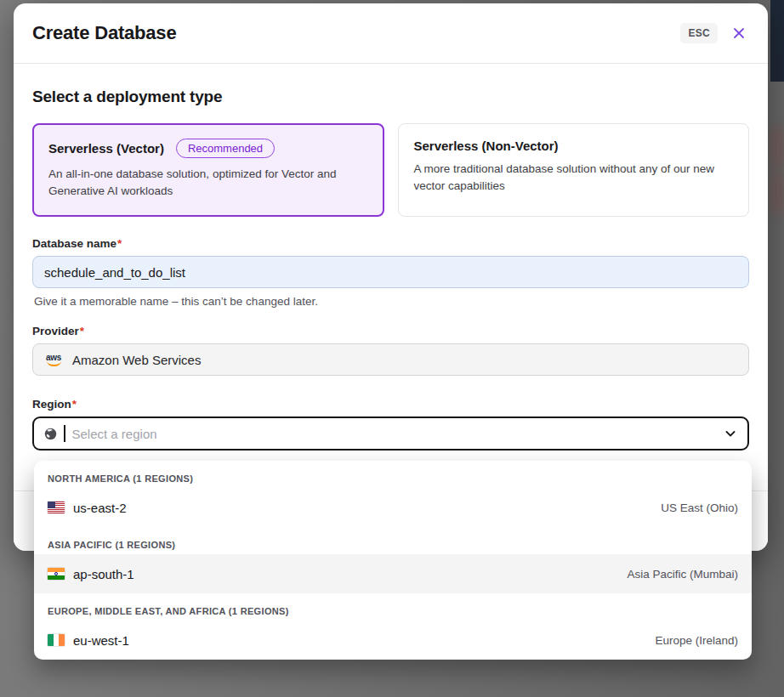  Describe the element at coordinates (393, 574) in the screenshot. I see `region-option-ap-south-1: ap-south-1 Asia Pacific (Mumbai)` at that location.